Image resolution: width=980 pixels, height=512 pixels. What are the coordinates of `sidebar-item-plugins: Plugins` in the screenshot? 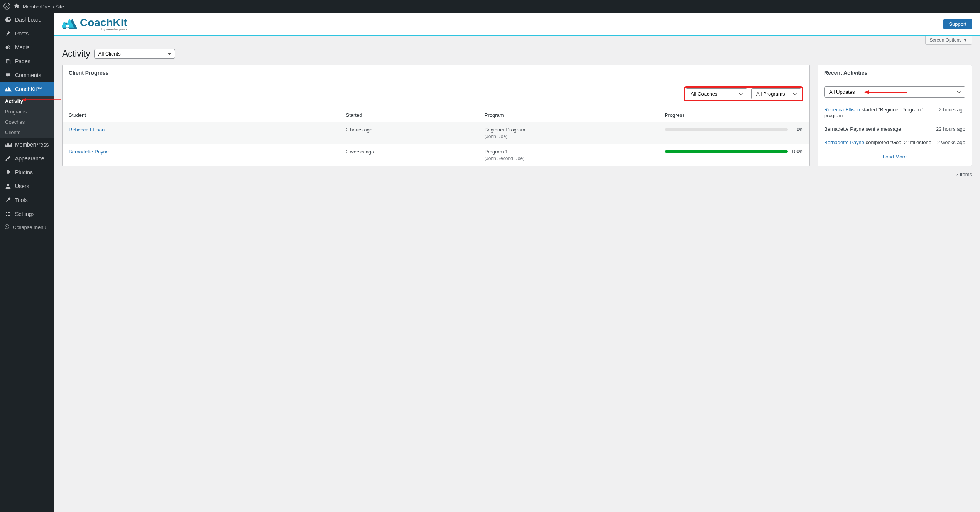 It's located at (27, 172).